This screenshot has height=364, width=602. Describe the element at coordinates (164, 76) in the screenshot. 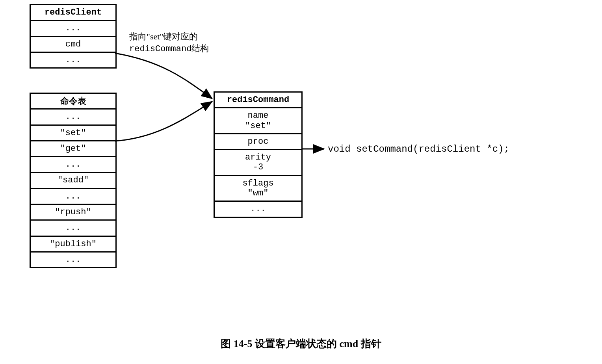

I see `arrow-cmd-to-rediscommand` at that location.